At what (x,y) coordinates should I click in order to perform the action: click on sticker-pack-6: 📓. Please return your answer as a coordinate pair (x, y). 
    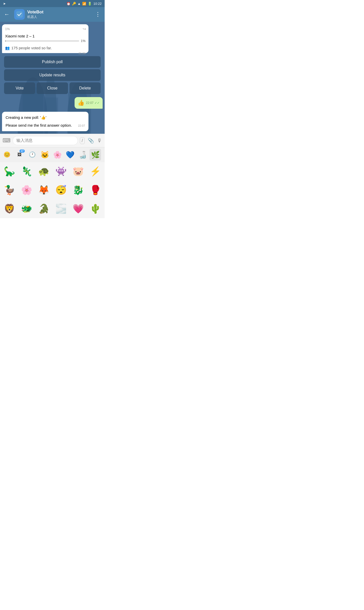
    Looking at the image, I should click on (103, 155).